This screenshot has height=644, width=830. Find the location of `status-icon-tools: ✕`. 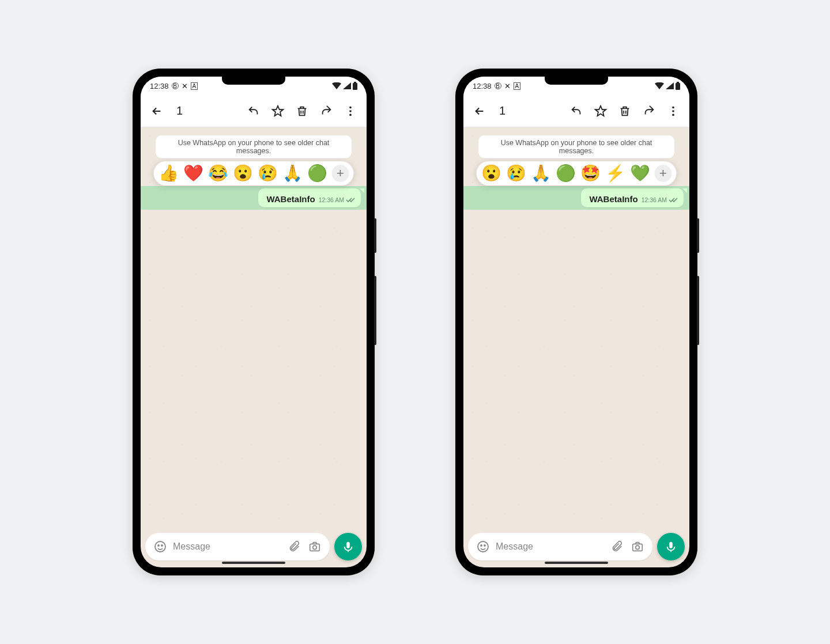

status-icon-tools: ✕ is located at coordinates (184, 86).